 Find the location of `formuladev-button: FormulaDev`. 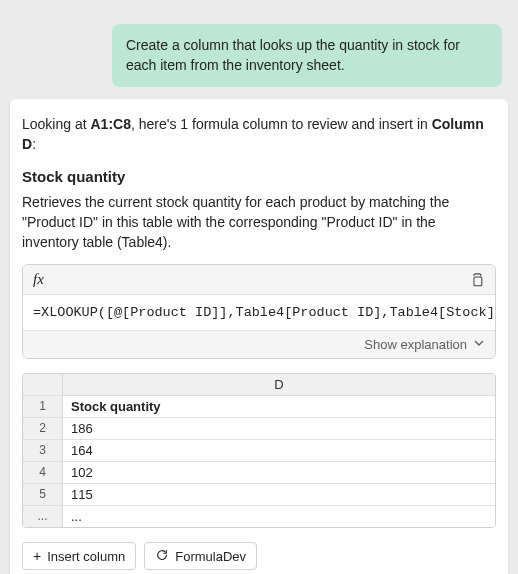

formuladev-button: FormulaDev is located at coordinates (200, 556).